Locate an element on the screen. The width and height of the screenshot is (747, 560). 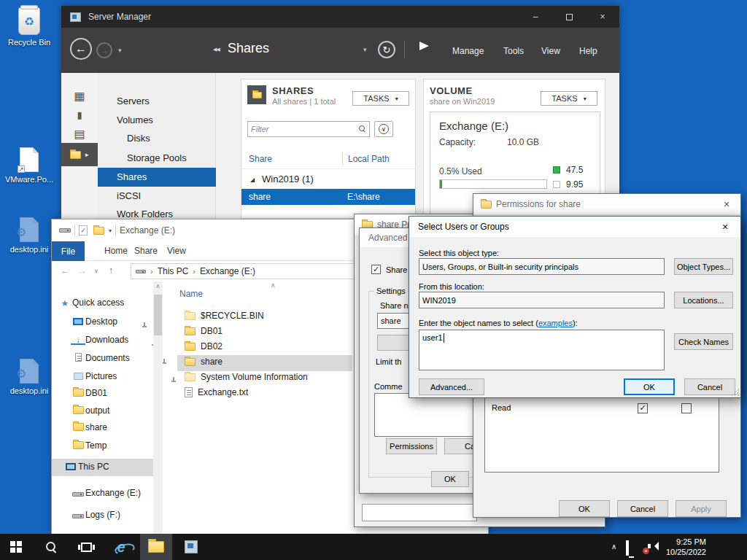
back-button: ← is located at coordinates (81, 49).